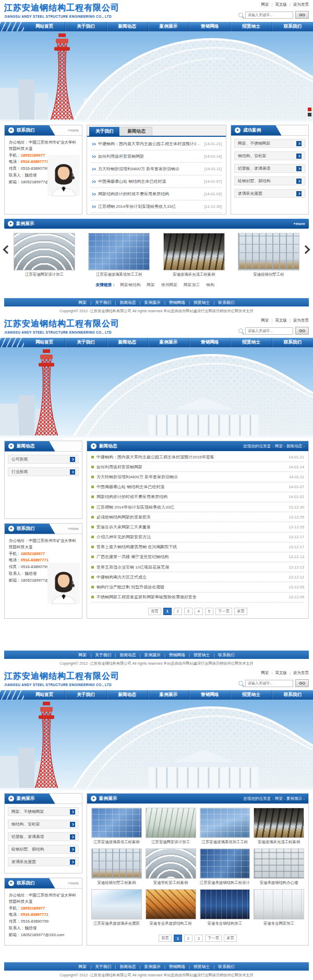  What do you see at coordinates (274, 446) in the screenshot?
I see `breadcrumb: 您现在的位置是：网架 - 新闻动态 -` at bounding box center [274, 446].